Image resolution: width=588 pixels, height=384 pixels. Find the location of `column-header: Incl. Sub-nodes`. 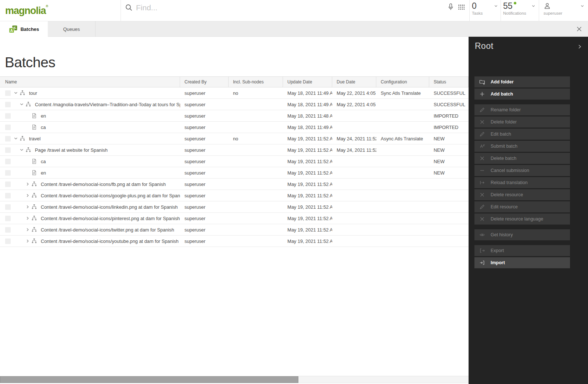

column-header: Incl. Sub-nodes is located at coordinates (256, 82).